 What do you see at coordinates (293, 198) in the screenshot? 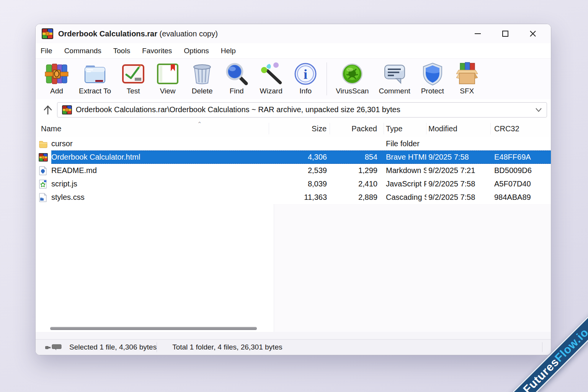
I see `table-row: styles.css 11,363 2,889 Cascading Sty 9/…` at bounding box center [293, 198].